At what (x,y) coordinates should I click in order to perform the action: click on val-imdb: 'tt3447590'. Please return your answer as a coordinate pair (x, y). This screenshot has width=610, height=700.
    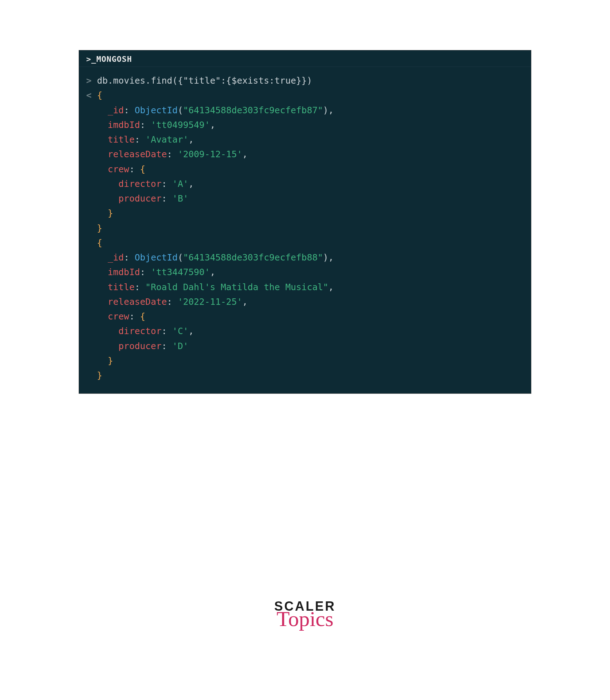
    Looking at the image, I should click on (181, 272).